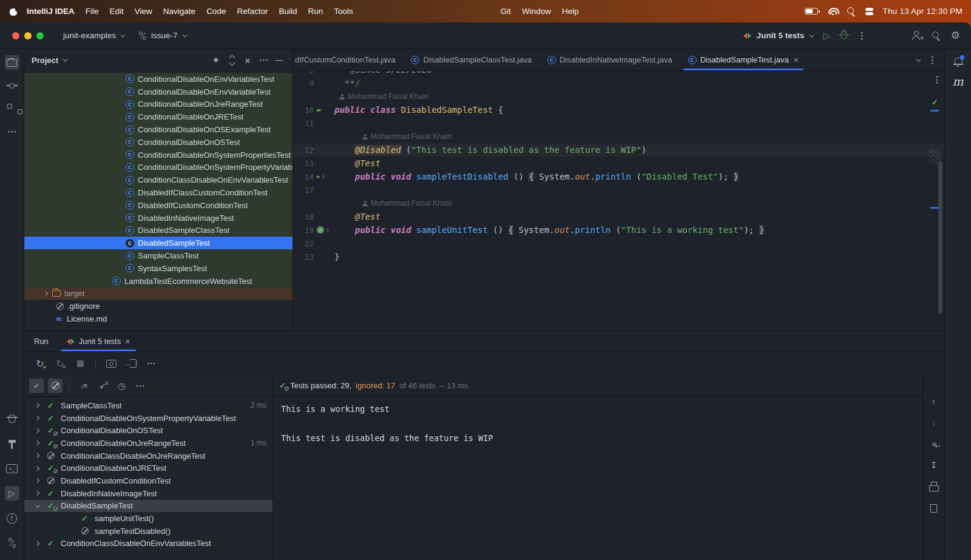  I want to click on test-tree-item: ✓sampleUnitTest(), so click(148, 518).